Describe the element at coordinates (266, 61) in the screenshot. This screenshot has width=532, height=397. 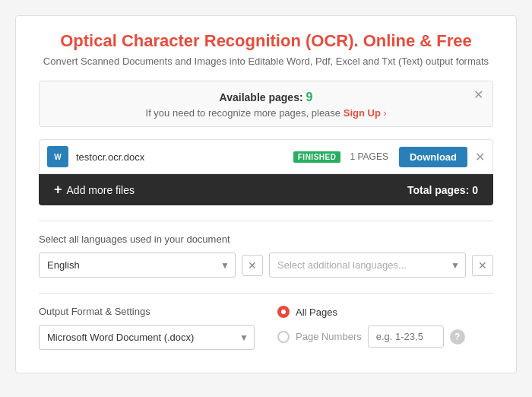
I see `page-subtitle: Convert Scanned Documents and Images int…` at that location.